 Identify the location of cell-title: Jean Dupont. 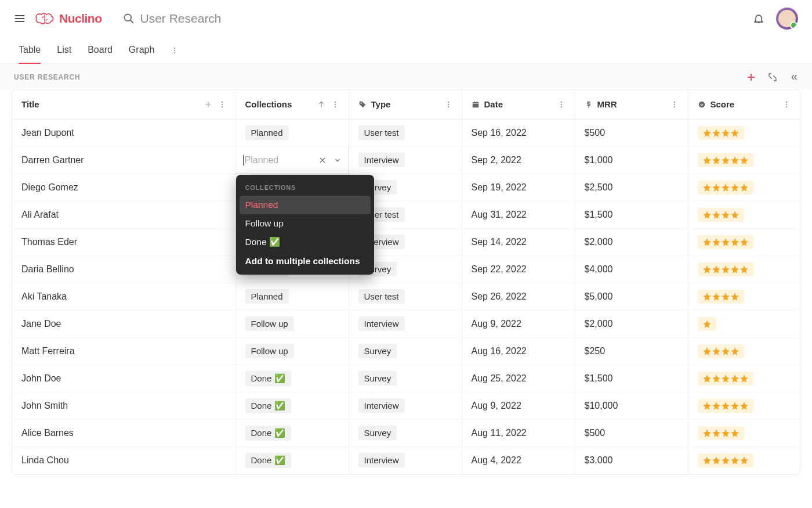
(124, 132).